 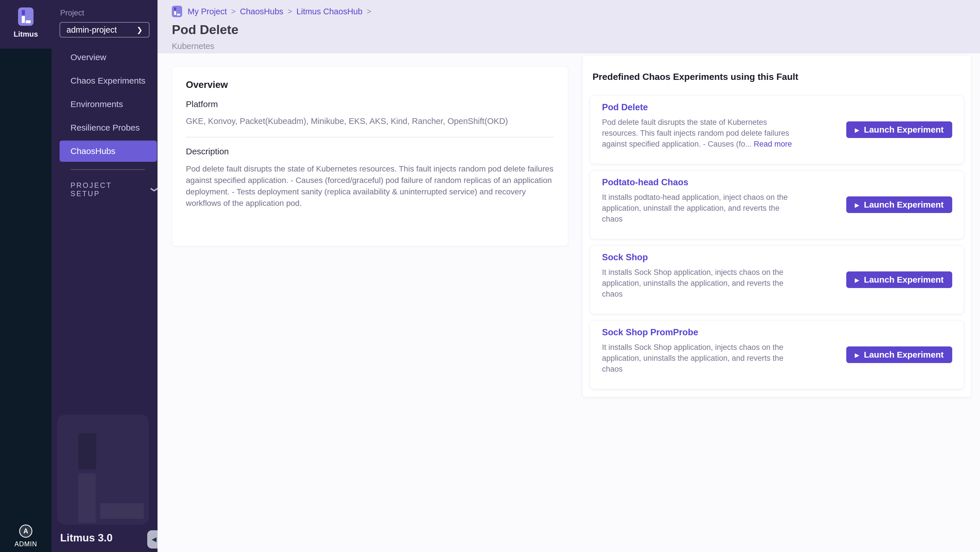 What do you see at coordinates (28, 22) in the screenshot?
I see `logo-horizontal-bar` at bounding box center [28, 22].